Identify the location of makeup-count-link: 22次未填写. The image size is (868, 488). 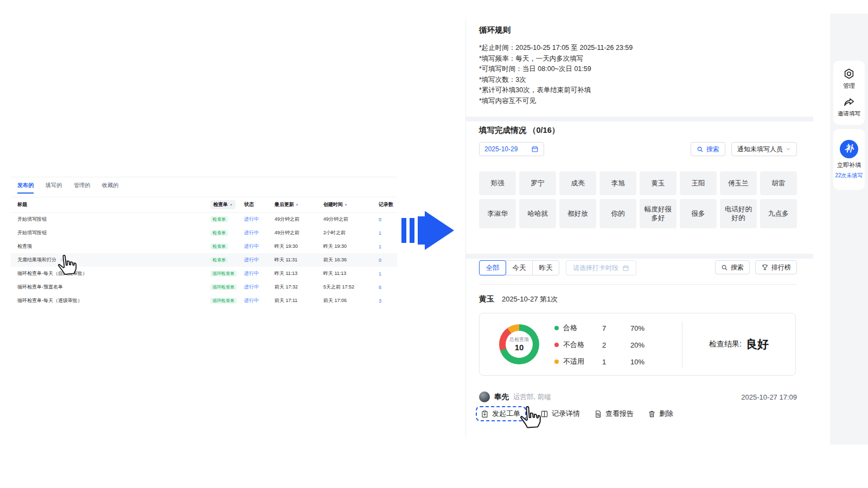
(848, 176).